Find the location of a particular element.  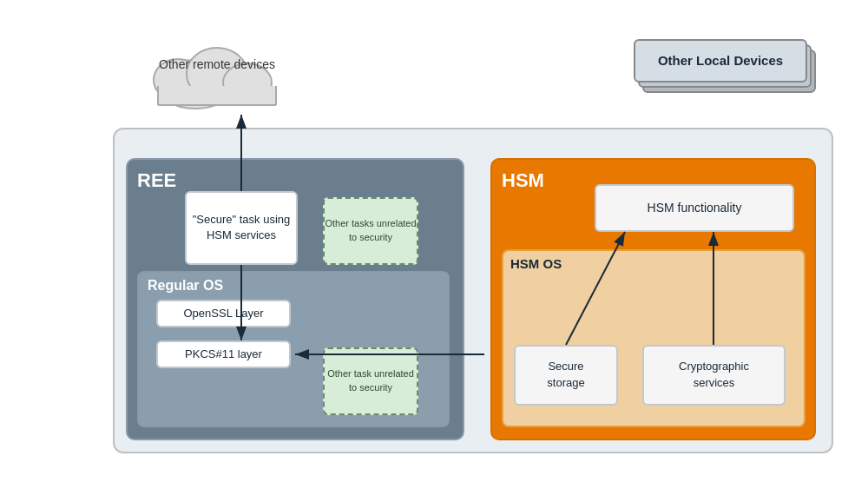

hsm-func-text: HSM functionality is located at coordinates (694, 208).